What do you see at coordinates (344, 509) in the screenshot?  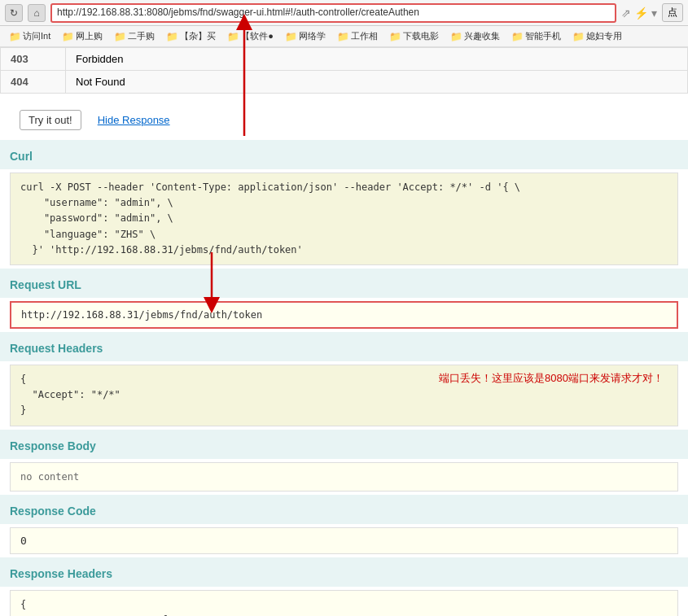 I see `response-code-header: Response Code` at bounding box center [344, 509].